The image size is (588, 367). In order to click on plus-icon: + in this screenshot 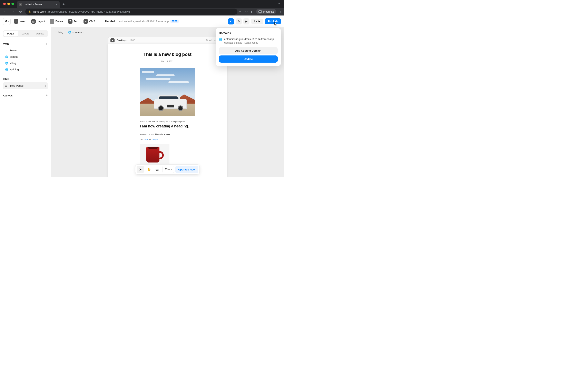, I will do `click(16, 21)`.